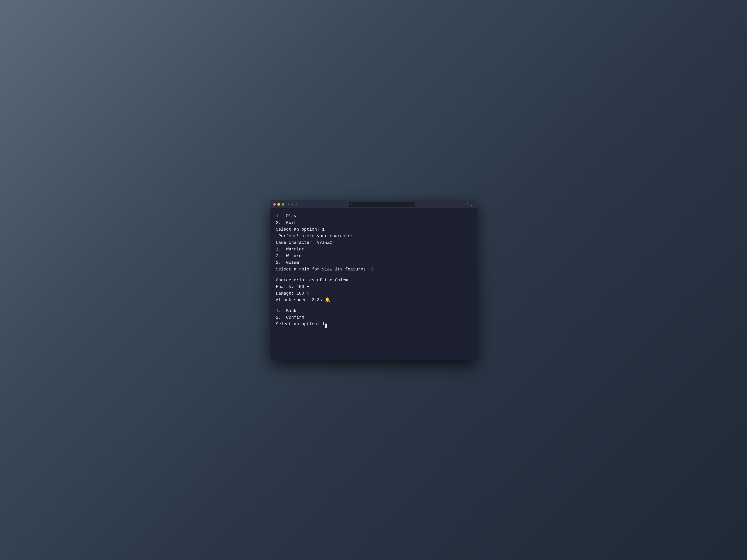  What do you see at coordinates (374, 256) in the screenshot?
I see `line-wizard: 2. Wizard` at bounding box center [374, 256].